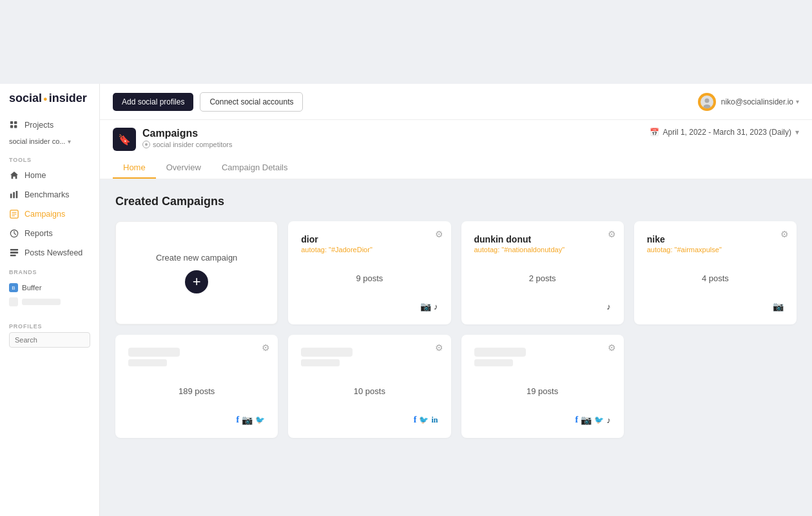  Describe the element at coordinates (50, 160) in the screenshot. I see `tools-label: TOOLS` at that location.